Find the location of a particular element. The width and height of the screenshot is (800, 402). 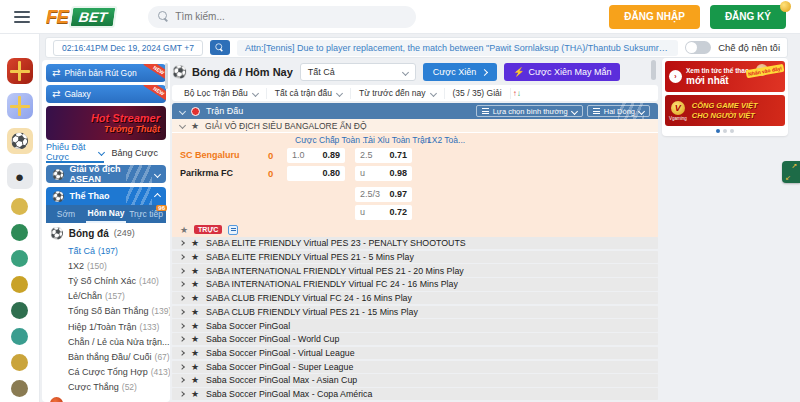

promo-gift-icon is located at coordinates (20, 71).